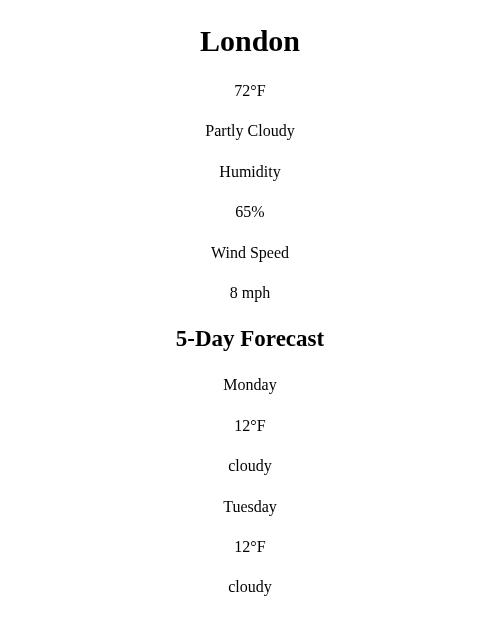 This screenshot has width=500, height=628. Describe the element at coordinates (250, 293) in the screenshot. I see `wind-speed-value: 8 mph` at that location.